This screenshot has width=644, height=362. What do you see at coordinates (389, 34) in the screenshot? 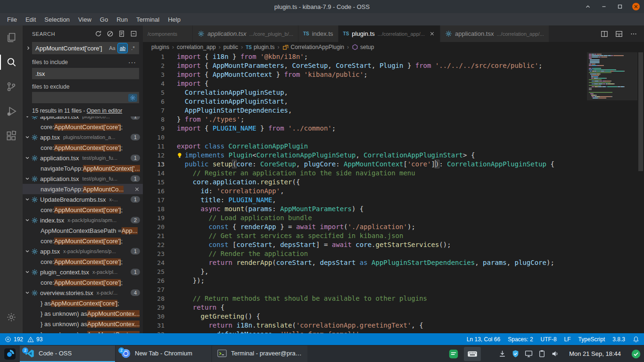
I see `tab-plugin-ts: TSplugin.ts.../correlation_app/...` at bounding box center [389, 34].